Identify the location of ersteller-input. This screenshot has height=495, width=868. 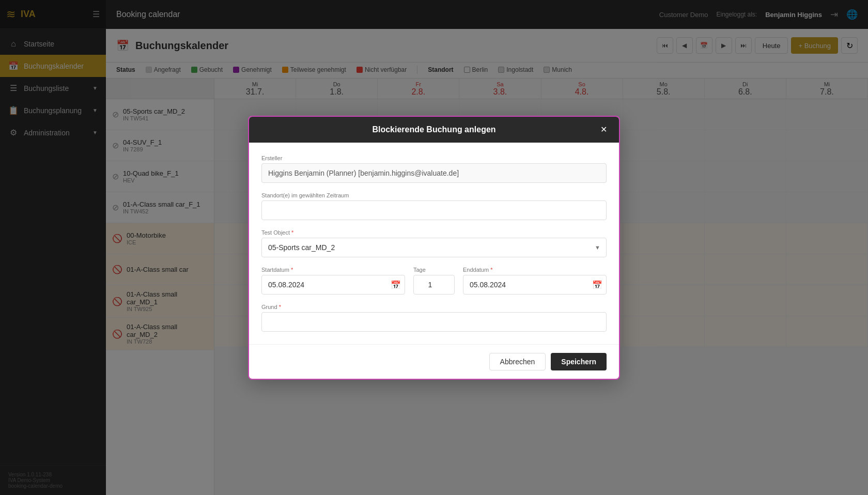
(434, 173).